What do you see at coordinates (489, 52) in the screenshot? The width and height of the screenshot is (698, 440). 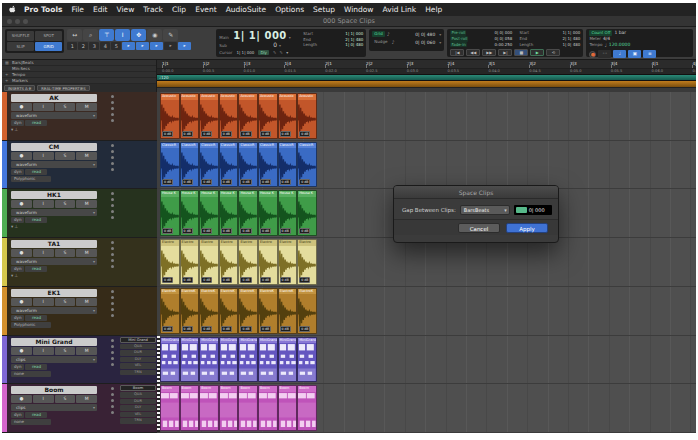 I see `fast-forward-button: ▶▶` at bounding box center [489, 52].